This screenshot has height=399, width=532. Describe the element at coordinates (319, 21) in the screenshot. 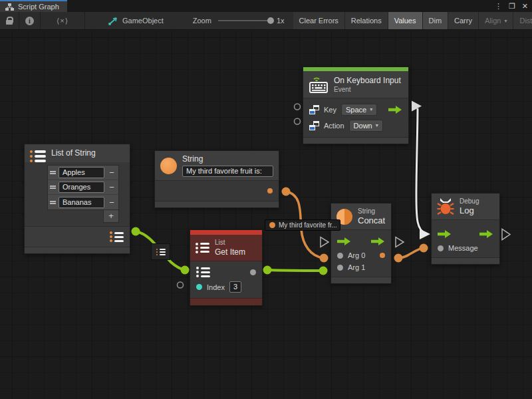

I see `clear-errors-button: Clear Errors` at that location.